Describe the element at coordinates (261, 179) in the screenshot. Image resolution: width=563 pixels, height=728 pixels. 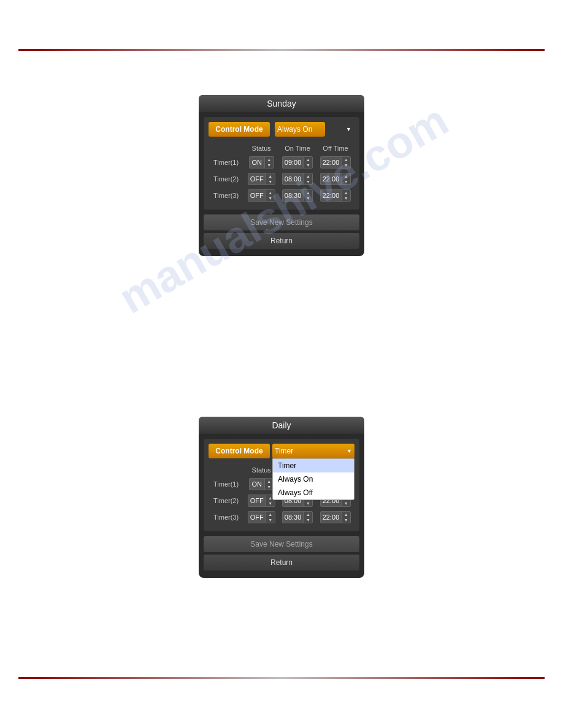
I see `sunday-timer2-status-spinner: OFF ▲ ▼` at that location.